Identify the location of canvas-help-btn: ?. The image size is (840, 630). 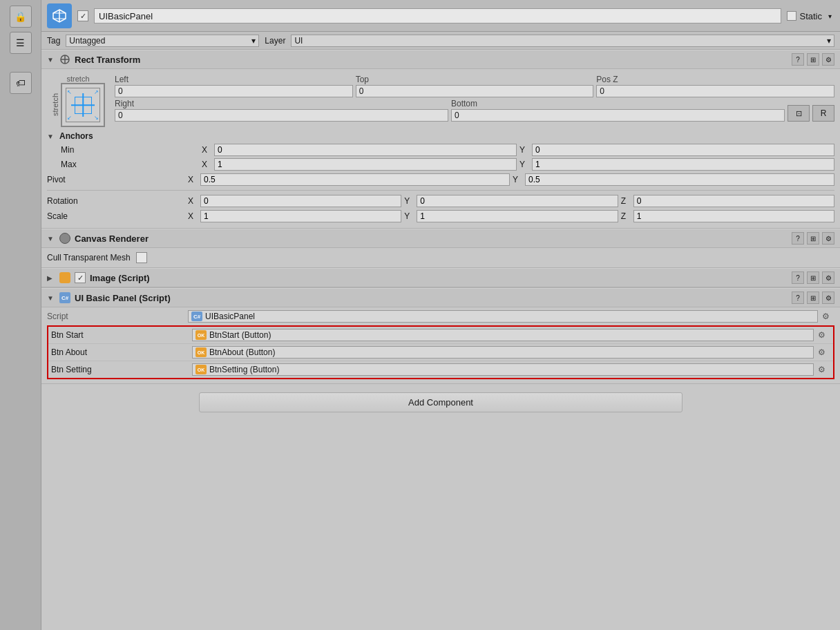
(798, 238).